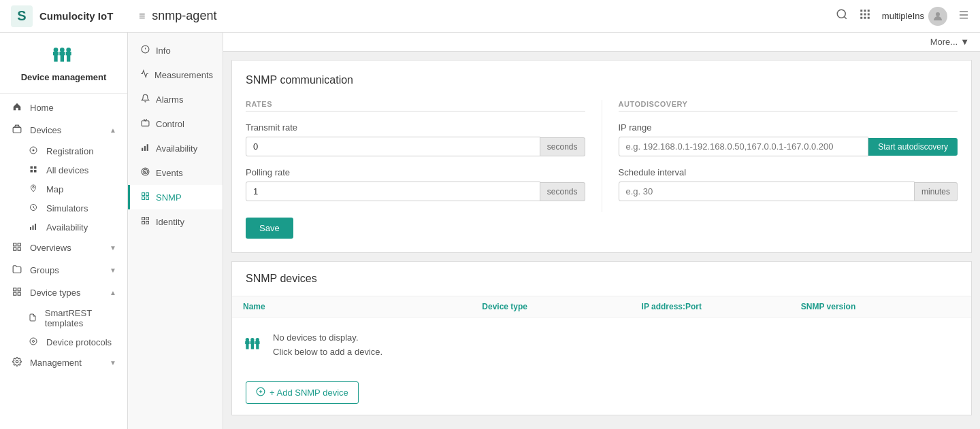 This screenshot has width=980, height=429. Describe the element at coordinates (561, 307) in the screenshot. I see `col-device-type: Device type` at that location.